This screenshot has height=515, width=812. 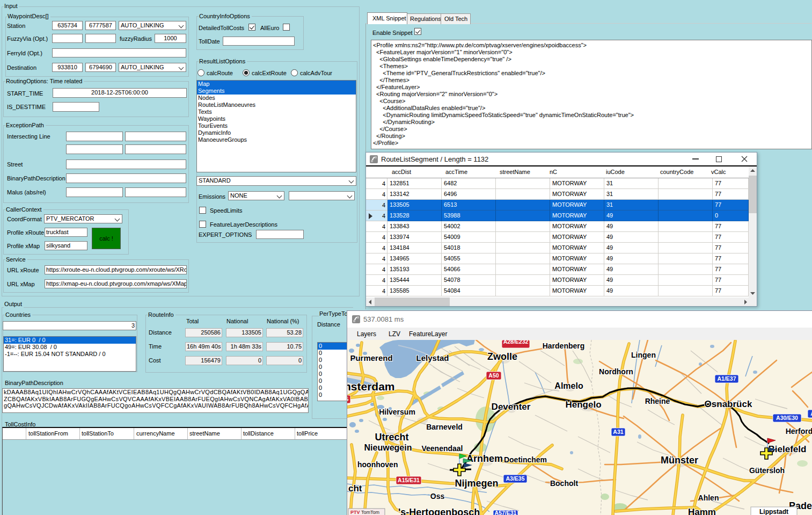 I want to click on svg-text: Rheine, so click(x=658, y=401).